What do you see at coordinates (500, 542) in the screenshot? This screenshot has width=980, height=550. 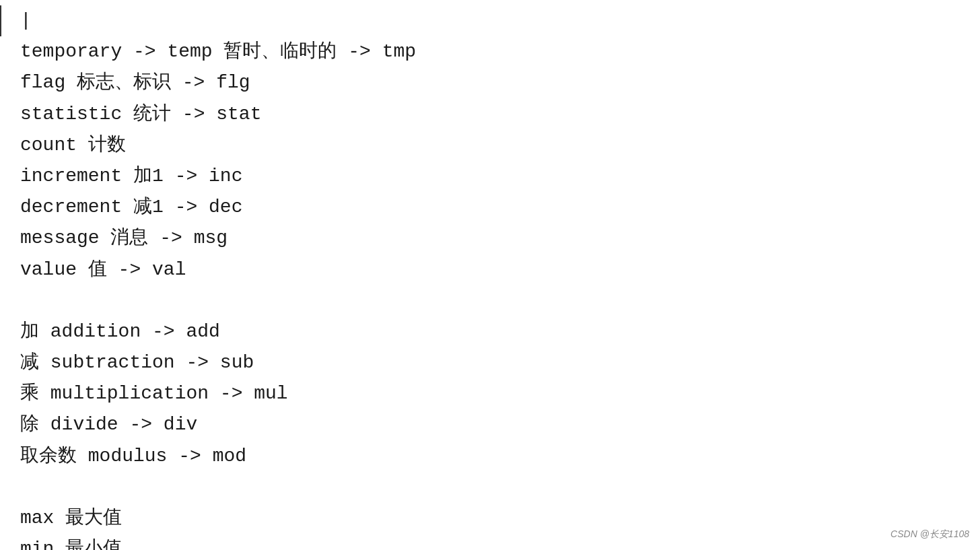 I see `line-15: min 最小值` at bounding box center [500, 542].